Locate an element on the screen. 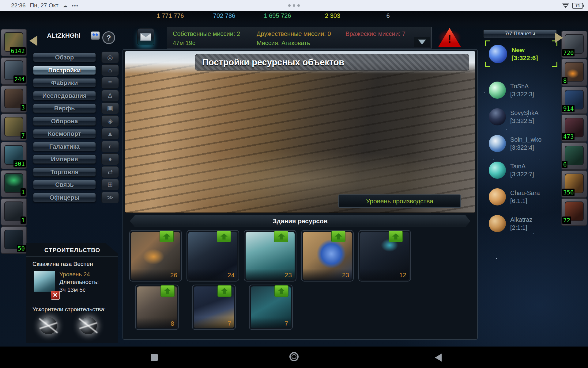 The height and width of the screenshot is (368, 588). building-card-storage-3: 7 is located at coordinates (271, 307).